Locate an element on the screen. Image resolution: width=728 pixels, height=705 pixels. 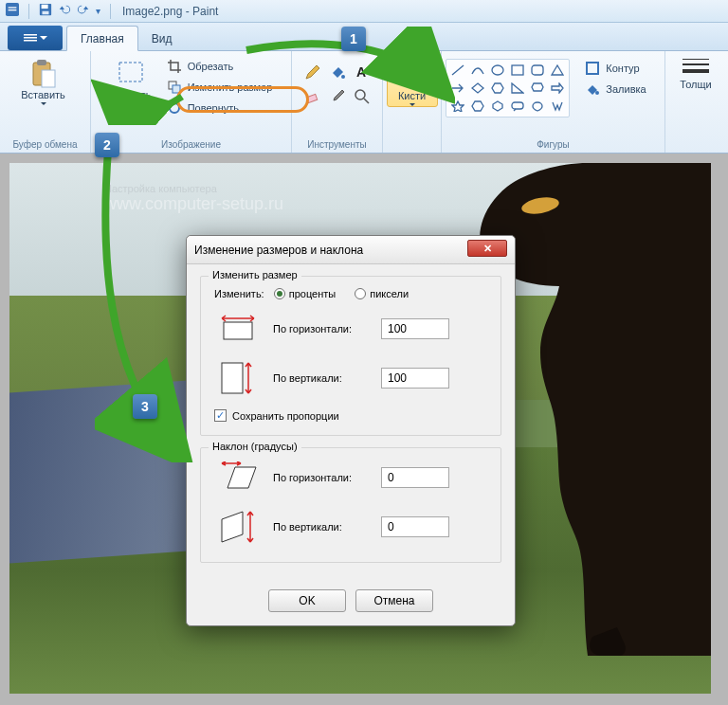
resize-vert-label: По вертикали: is located at coordinates (321, 378).